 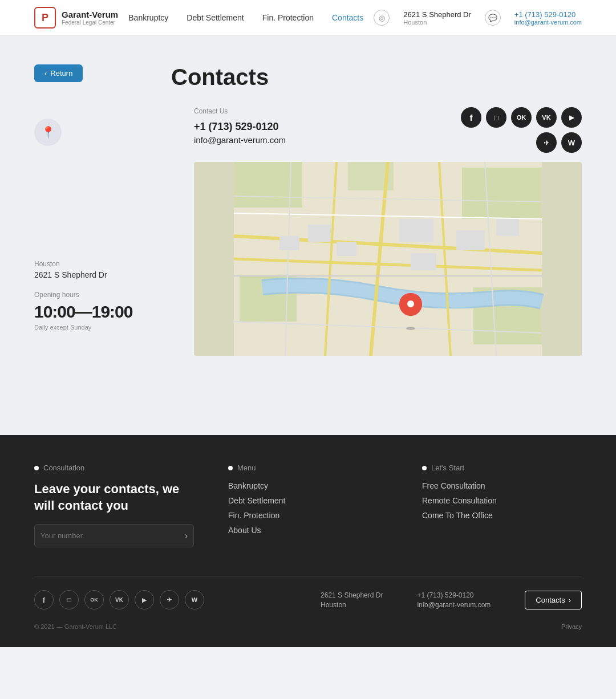 What do you see at coordinates (46, 73) in the screenshot?
I see `chevron-left-icon: ‹` at bounding box center [46, 73].